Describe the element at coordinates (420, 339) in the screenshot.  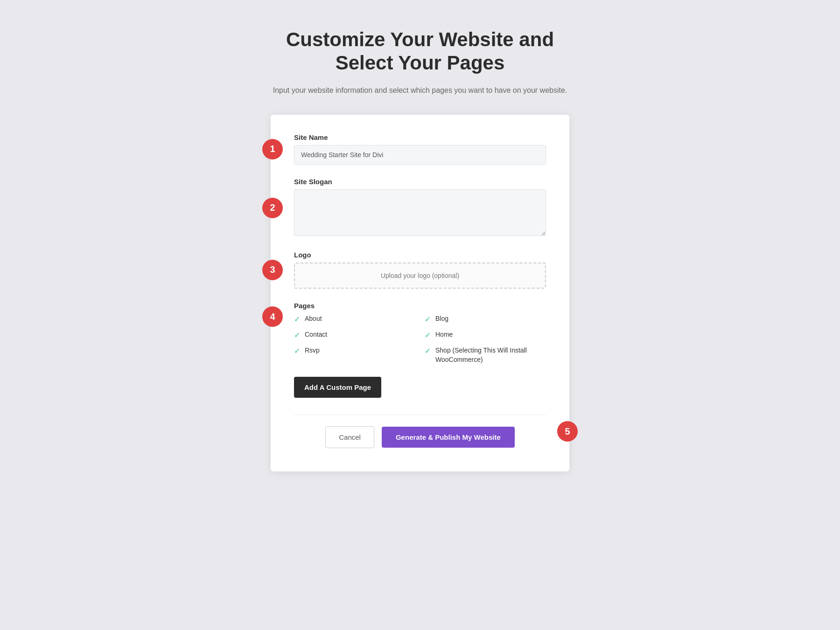
I see `pages-grid: ✓ About ✓ Blog ✓ Contact ✓ Home ✓ Rsvp ✓` at that location.